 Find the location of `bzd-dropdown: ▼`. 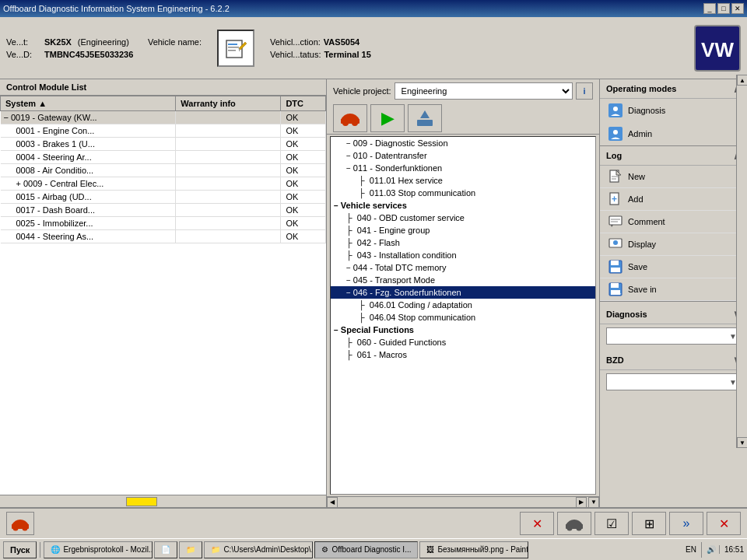

bzd-dropdown: ▼ is located at coordinates (674, 382).